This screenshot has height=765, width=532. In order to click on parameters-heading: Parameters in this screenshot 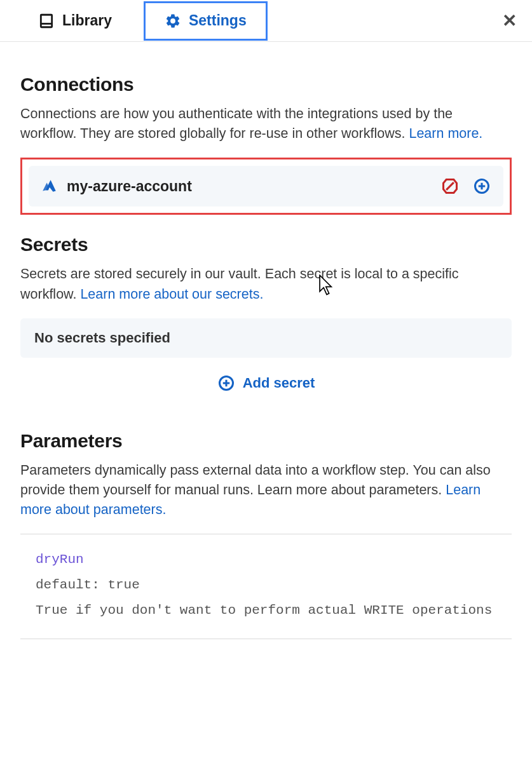, I will do `click(266, 441)`.